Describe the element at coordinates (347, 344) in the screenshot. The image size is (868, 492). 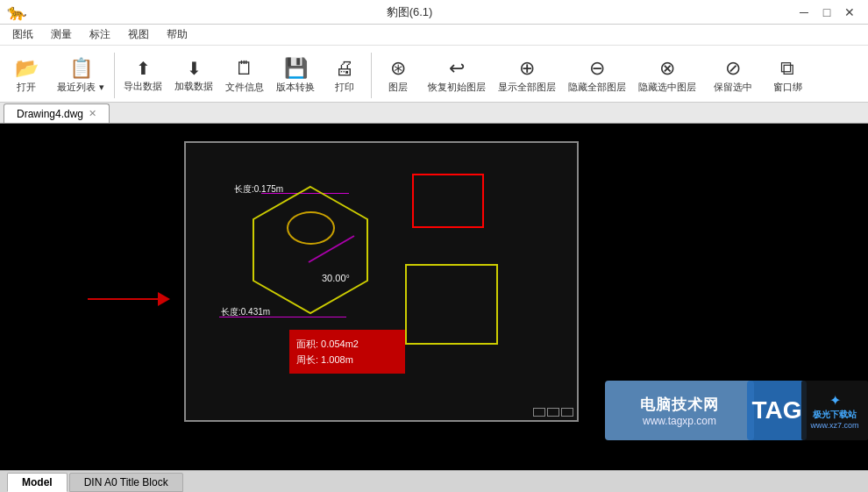
I see `info-area: 面积: 0.054m2` at that location.